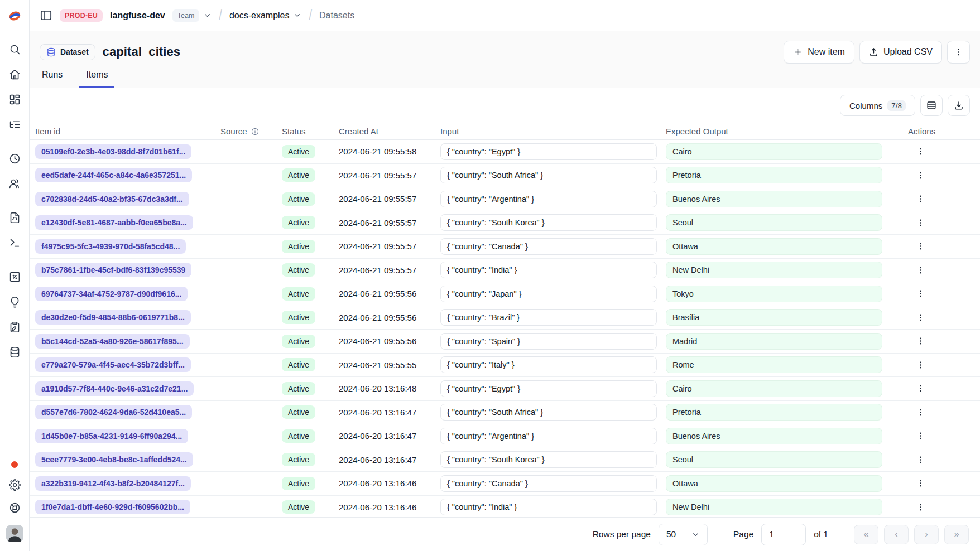  I want to click on item-id-badge: eed5dafe-244f-465c-a84c-4a6e357251..., so click(114, 175).